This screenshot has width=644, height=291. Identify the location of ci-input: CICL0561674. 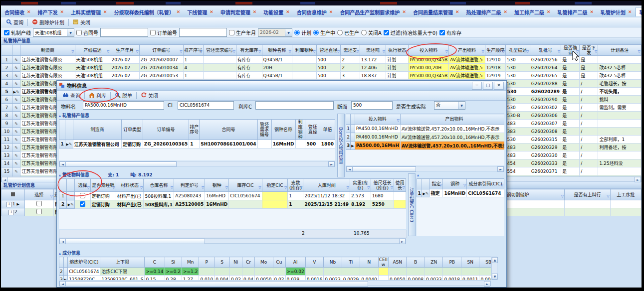
(206, 106).